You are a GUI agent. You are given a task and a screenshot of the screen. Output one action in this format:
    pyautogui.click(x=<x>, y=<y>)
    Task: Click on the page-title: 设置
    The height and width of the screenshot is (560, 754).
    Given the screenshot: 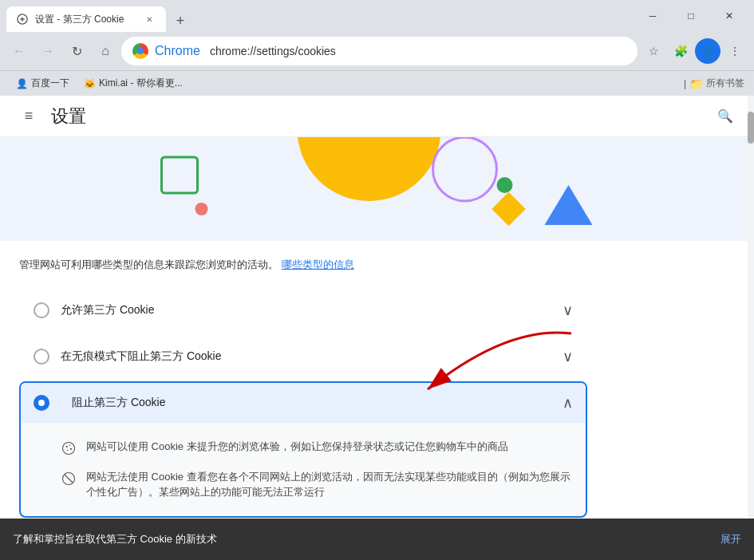 What is the action you would take?
    pyautogui.click(x=69, y=116)
    